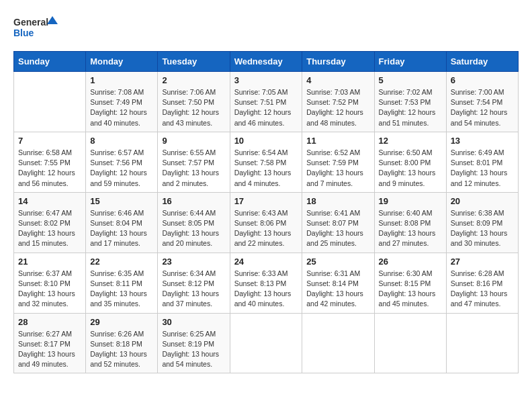  Describe the element at coordinates (266, 283) in the screenshot. I see `calendar-week-row: 21Sunrise: 6:37 AMSunset: 8:10 PMDayligh…` at that location.